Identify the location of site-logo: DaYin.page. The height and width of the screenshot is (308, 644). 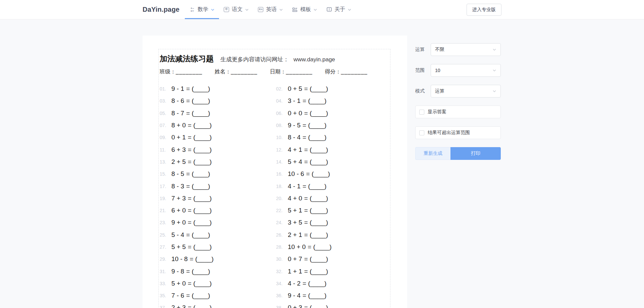
(161, 9).